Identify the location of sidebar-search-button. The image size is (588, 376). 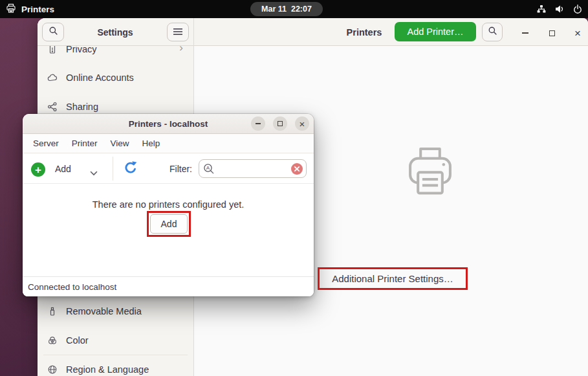
(53, 32).